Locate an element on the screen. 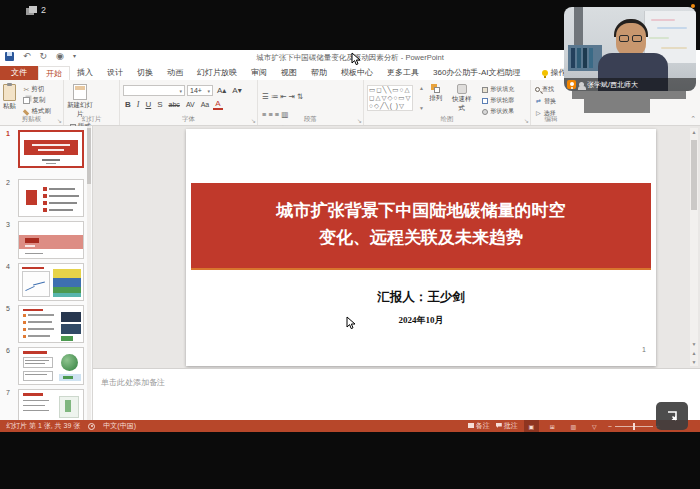  slide-title-banner: 城市扩张背景下中国陆地碳储量的时空 变化、远程关联及未来趋势 is located at coordinates (421, 226).